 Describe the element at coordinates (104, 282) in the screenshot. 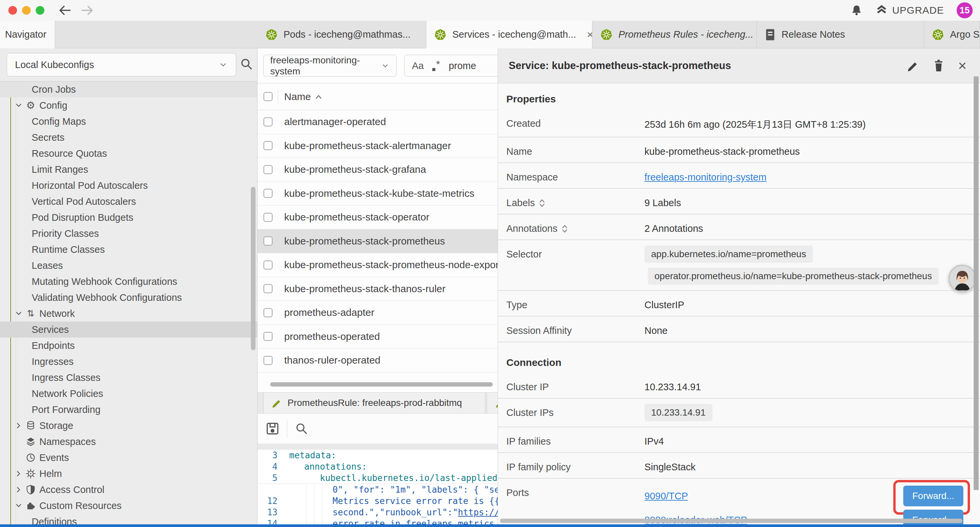

I see `sidebar-item-label: Mutating Webhook Configurations` at that location.